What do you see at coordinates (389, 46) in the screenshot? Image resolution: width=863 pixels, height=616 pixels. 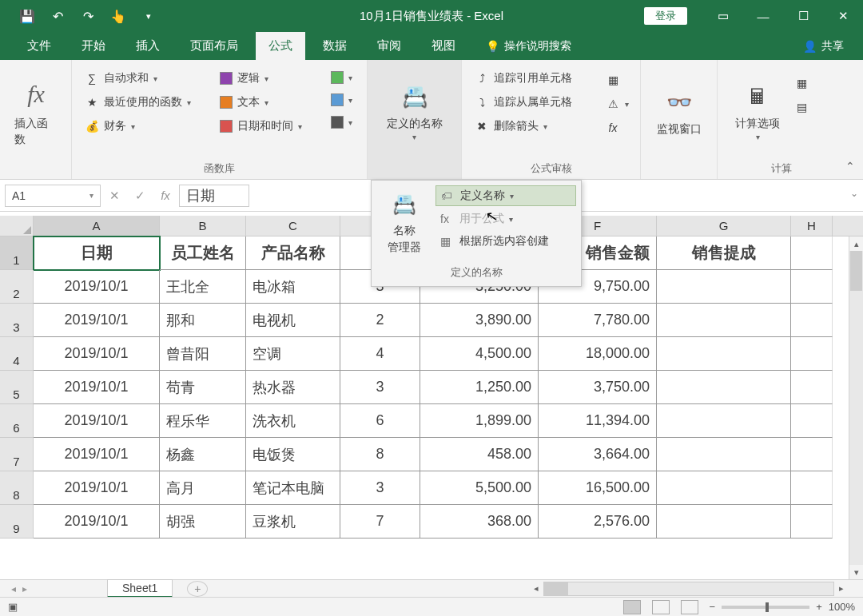 I see `tab-review: 审阅` at bounding box center [389, 46].